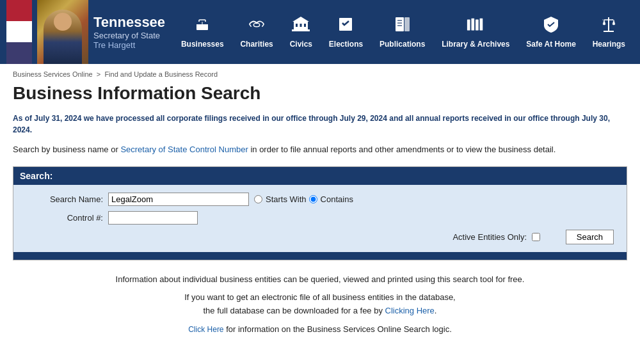  What do you see at coordinates (609, 44) in the screenshot?
I see `nav-label-hearings: Hearings` at bounding box center [609, 44].